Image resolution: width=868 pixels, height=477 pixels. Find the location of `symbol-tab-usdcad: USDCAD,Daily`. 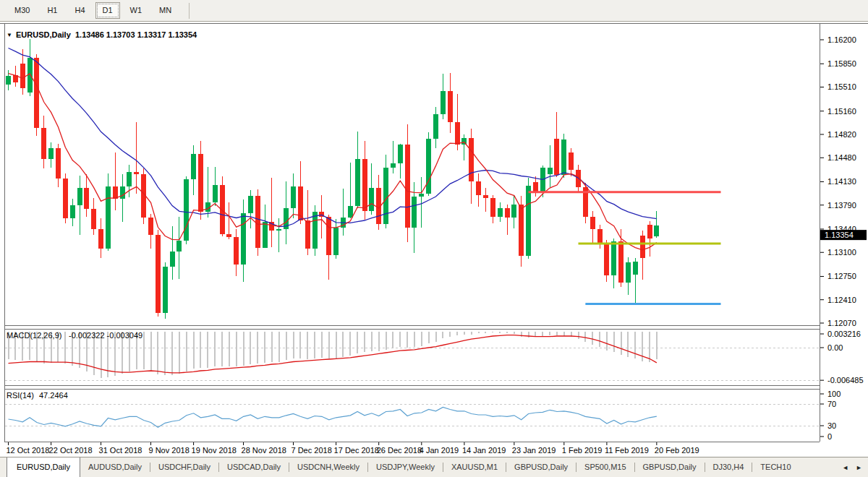

symbol-tab-usdcad: USDCAD,Daily is located at coordinates (254, 467).